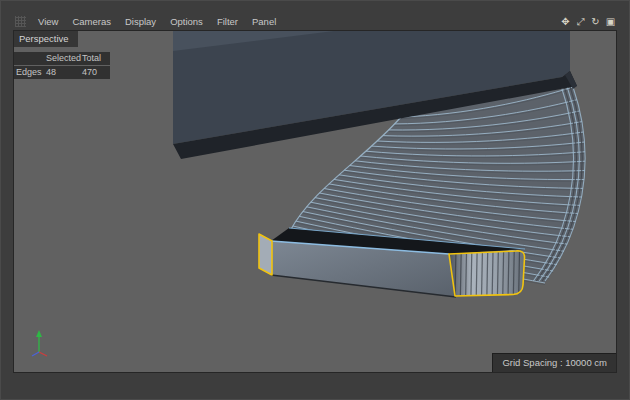 The width and height of the screenshot is (630, 400). I want to click on zoom-icon: ⤢, so click(580, 22).